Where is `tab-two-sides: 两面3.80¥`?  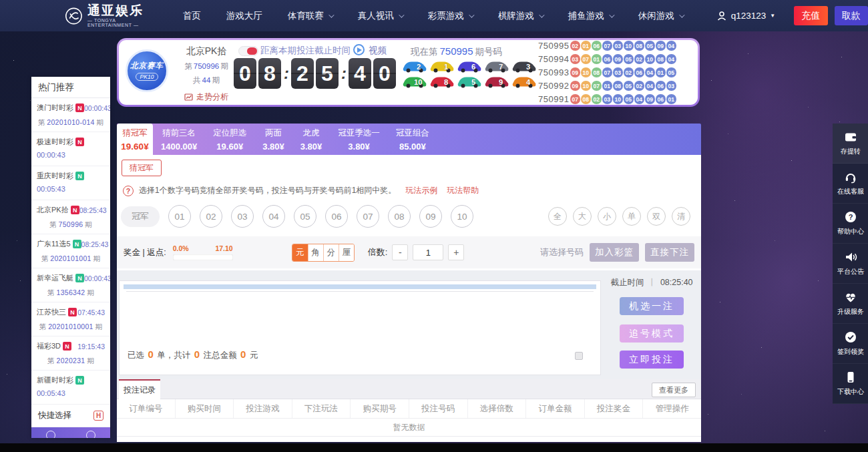 tab-two-sides: 两面3.80¥ is located at coordinates (274, 139).